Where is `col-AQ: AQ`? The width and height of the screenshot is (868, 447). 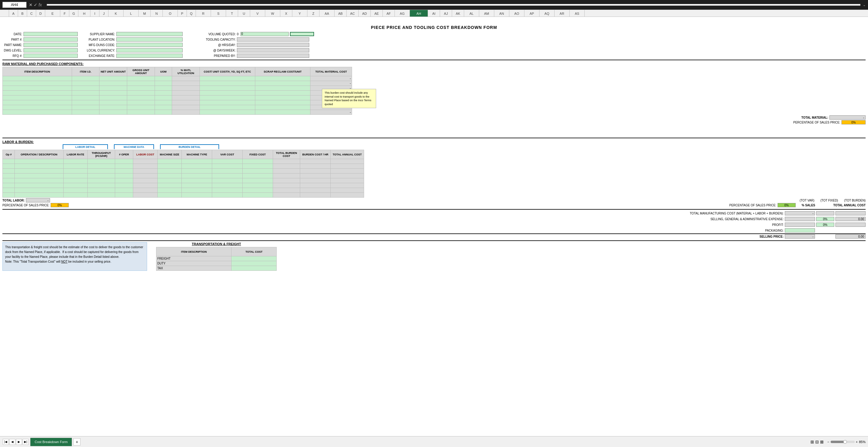
col-AQ: AQ is located at coordinates (547, 13).